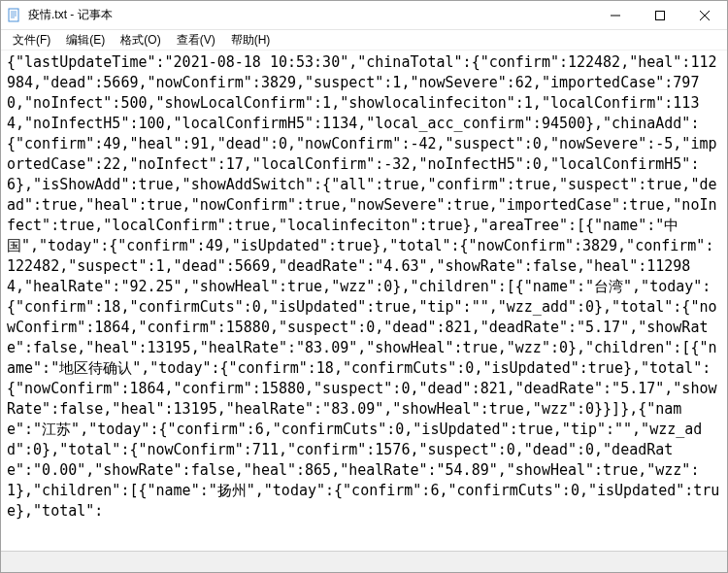  Describe the element at coordinates (85, 41) in the screenshot. I see `menu-edit: 编辑(E)` at that location.